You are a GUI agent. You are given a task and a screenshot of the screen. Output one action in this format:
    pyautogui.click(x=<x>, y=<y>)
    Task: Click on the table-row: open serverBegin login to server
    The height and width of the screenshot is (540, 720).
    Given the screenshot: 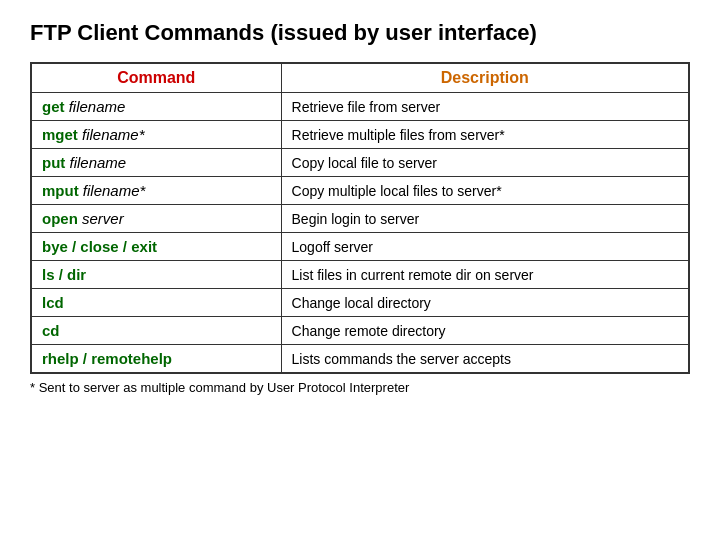 What is the action you would take?
    pyautogui.click(x=360, y=219)
    